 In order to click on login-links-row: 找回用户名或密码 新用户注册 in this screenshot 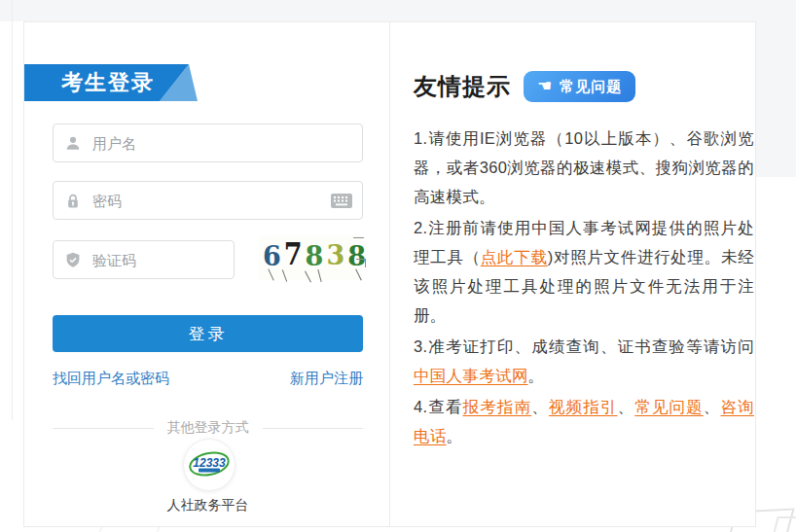, I will do `click(208, 379)`.